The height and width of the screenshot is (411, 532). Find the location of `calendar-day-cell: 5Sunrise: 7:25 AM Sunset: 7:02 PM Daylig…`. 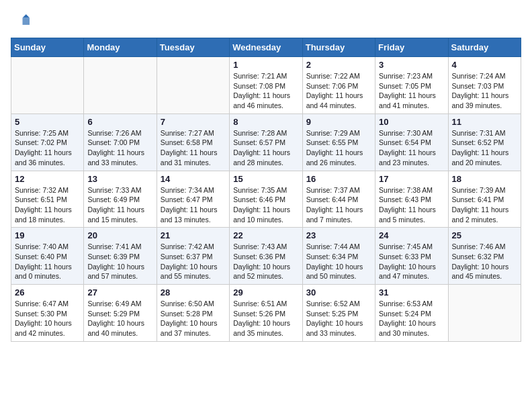

calendar-day-cell: 5Sunrise: 7:25 AM Sunset: 7:02 PM Daylig… is located at coordinates (48, 142).